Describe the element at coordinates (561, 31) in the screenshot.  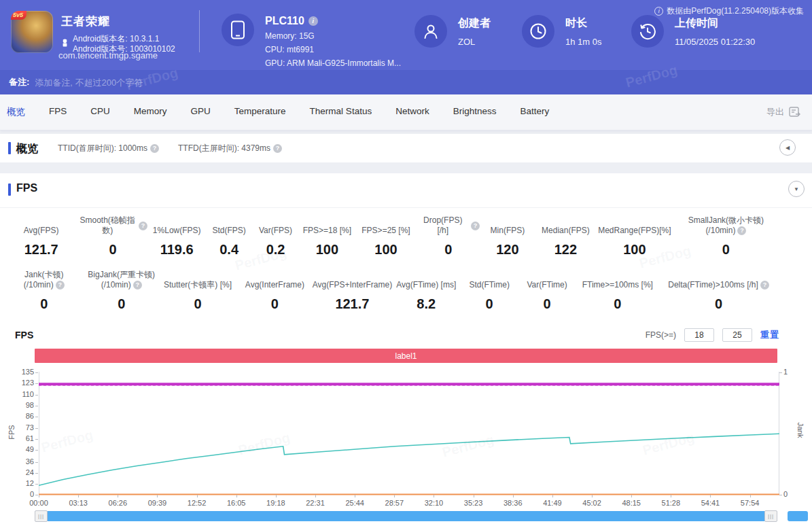
I see `duration-block: 时长 1h 1m 0s` at that location.